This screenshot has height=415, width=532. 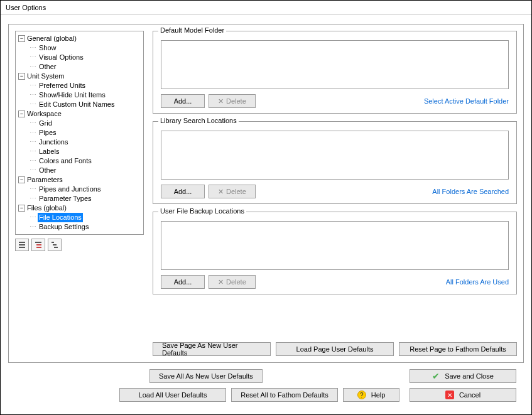 I want to click on tree-node-unit-system: Unit System, so click(x=45, y=77).